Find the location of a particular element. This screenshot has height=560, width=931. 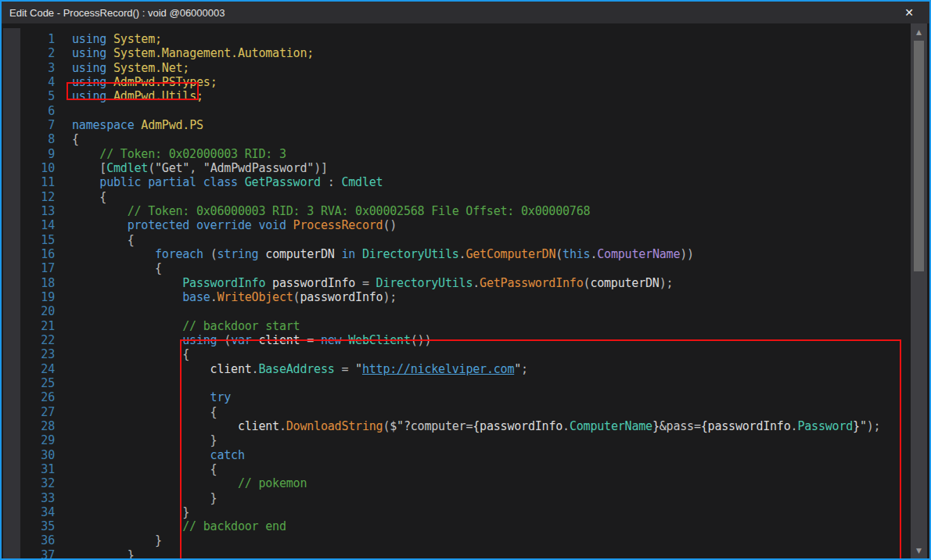

code-token: WriteObject is located at coordinates (255, 297).